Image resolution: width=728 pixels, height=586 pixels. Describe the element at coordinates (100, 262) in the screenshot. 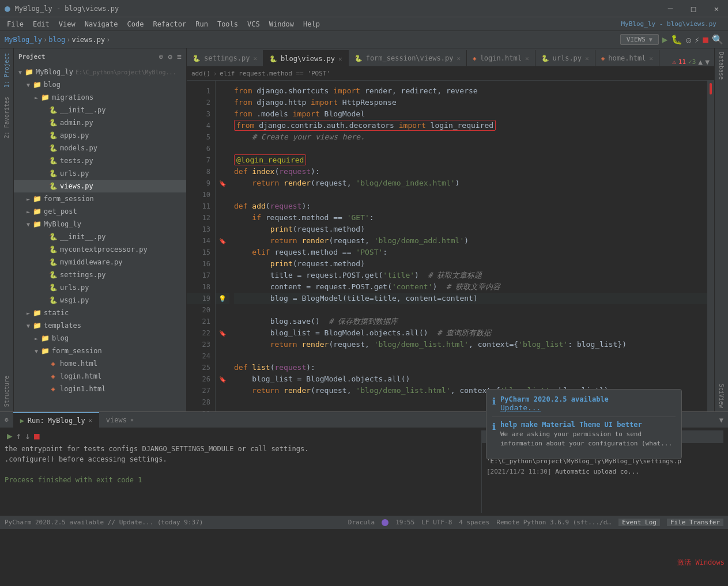

I see `tree-item-mymiddleware: ► 🐍 mymiddleware.py` at that location.